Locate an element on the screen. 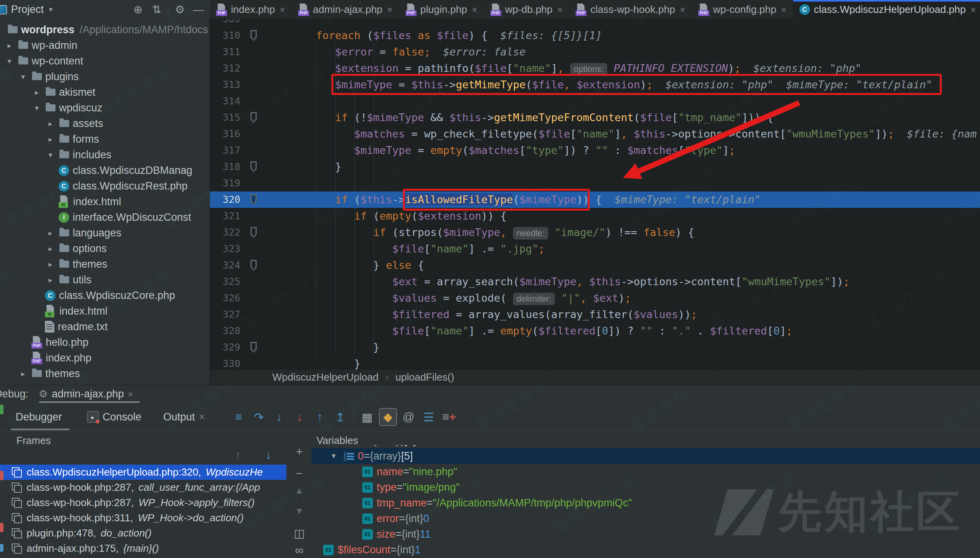 Image resolution: width=980 pixels, height=558 pixels. tree-item-themes: ▸themes is located at coordinates (105, 264).